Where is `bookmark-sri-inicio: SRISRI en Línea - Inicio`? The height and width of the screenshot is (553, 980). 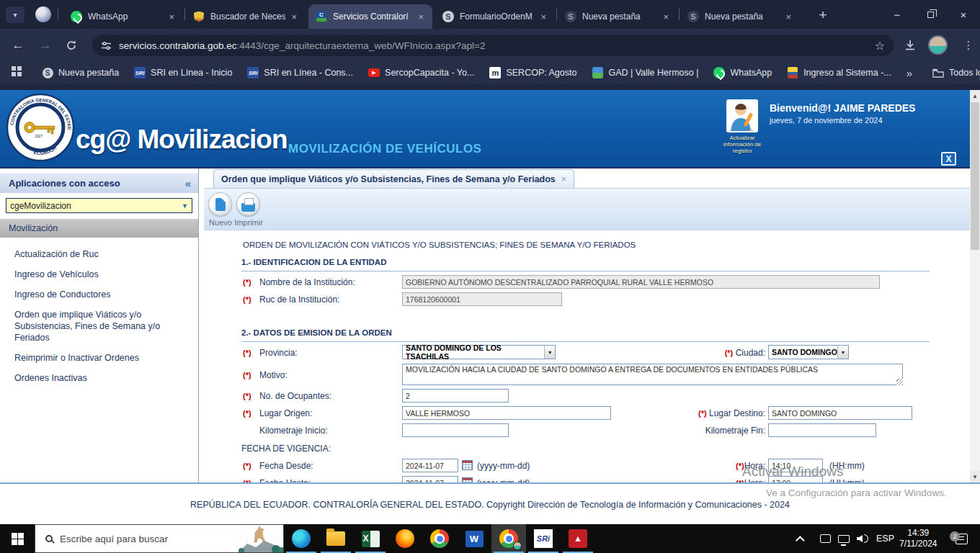
bookmark-sri-inicio: SRISRI en Línea - Inicio is located at coordinates (183, 73).